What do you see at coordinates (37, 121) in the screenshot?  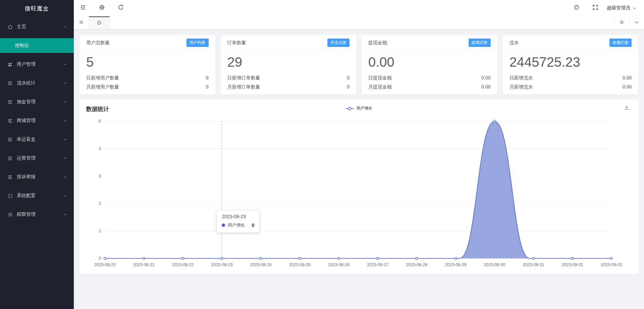 I see `sidebar-item-mall-manage: 商城管理` at bounding box center [37, 121].